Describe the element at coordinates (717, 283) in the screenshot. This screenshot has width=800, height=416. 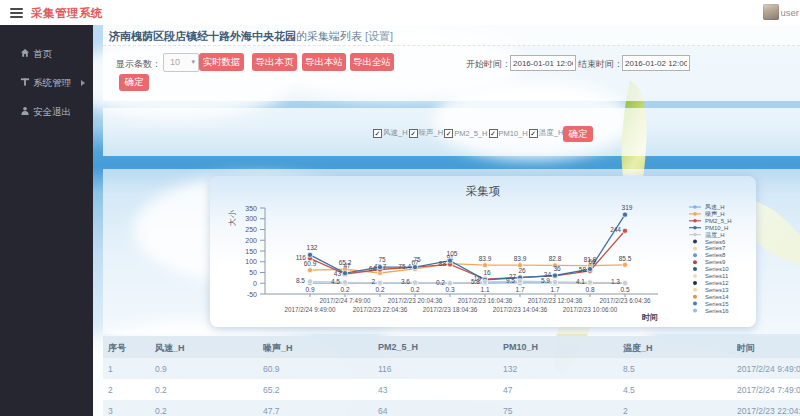
I see `svg-text: Series12` at that location.